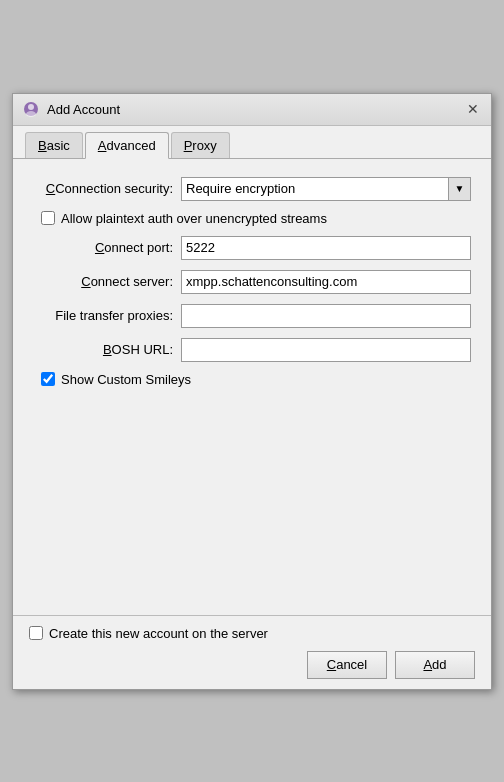 The image size is (504, 782). Describe the element at coordinates (158, 634) in the screenshot. I see `create-account-label: Create this new account on the server` at that location.